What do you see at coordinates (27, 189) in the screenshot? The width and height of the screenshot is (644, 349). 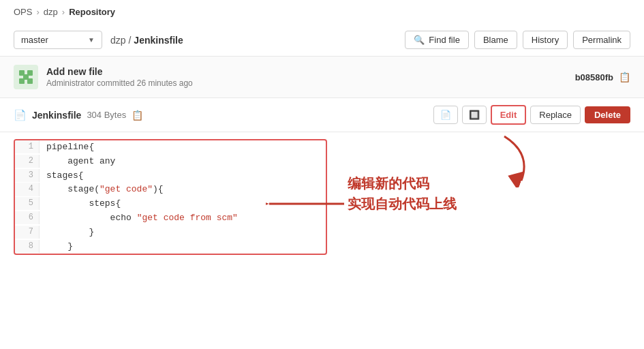 I see `line-number: 4` at bounding box center [27, 189].